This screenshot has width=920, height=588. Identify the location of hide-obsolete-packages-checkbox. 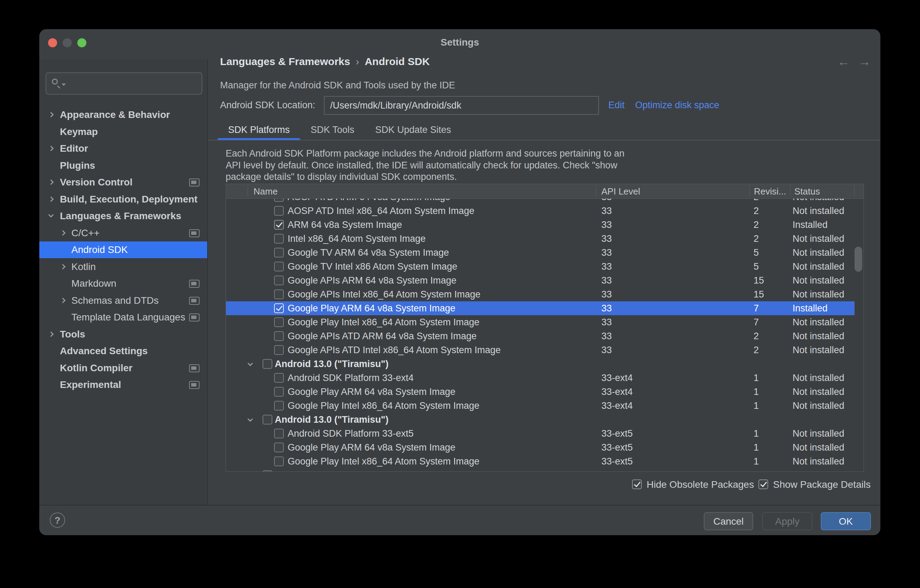
(637, 484).